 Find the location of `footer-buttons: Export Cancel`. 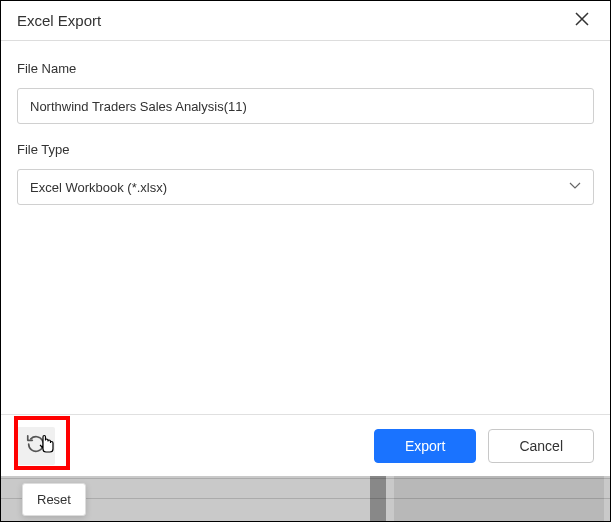

footer-buttons: Export Cancel is located at coordinates (484, 446).